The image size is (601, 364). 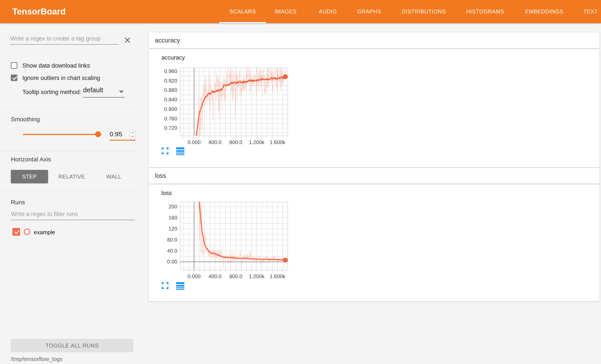 What do you see at coordinates (167, 40) in the screenshot?
I see `section-title: accuracy` at bounding box center [167, 40].